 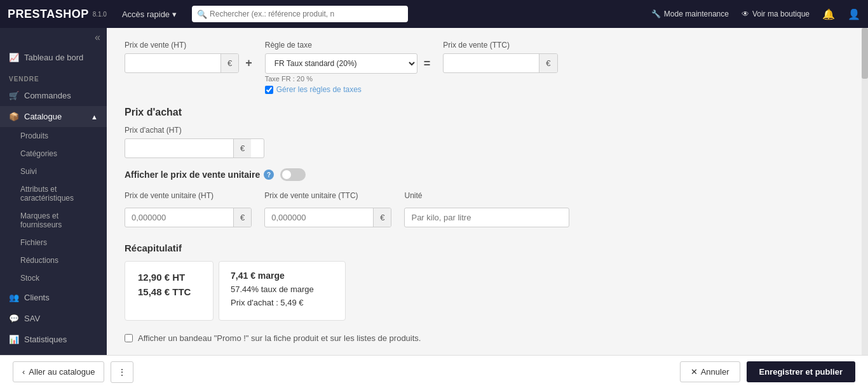 What do you see at coordinates (829, 14) in the screenshot?
I see `notifications-icon: 🔔` at bounding box center [829, 14].